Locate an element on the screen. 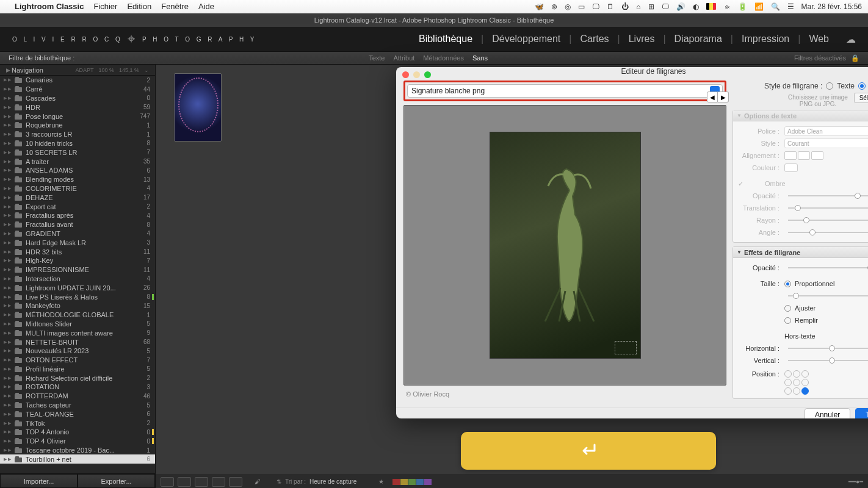 The width and height of the screenshot is (868, 488). grid-thumbnail is located at coordinates (198, 107).